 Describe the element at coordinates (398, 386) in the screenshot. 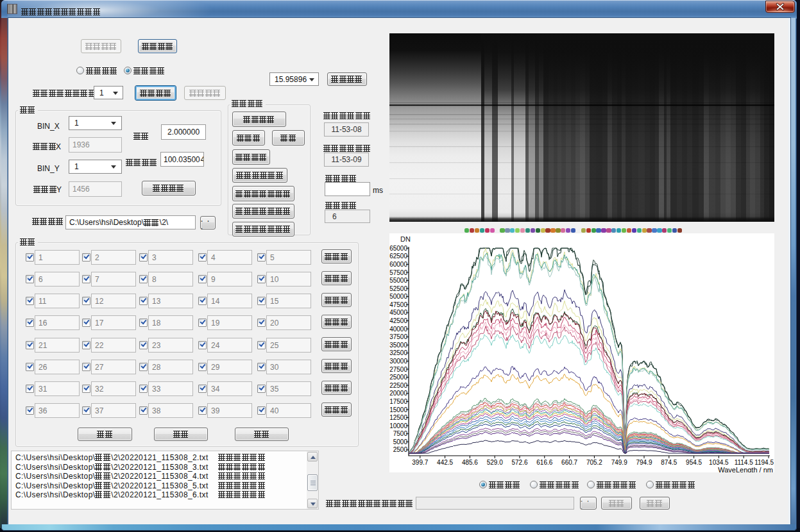

I see `svg-text: 22500` at that location.